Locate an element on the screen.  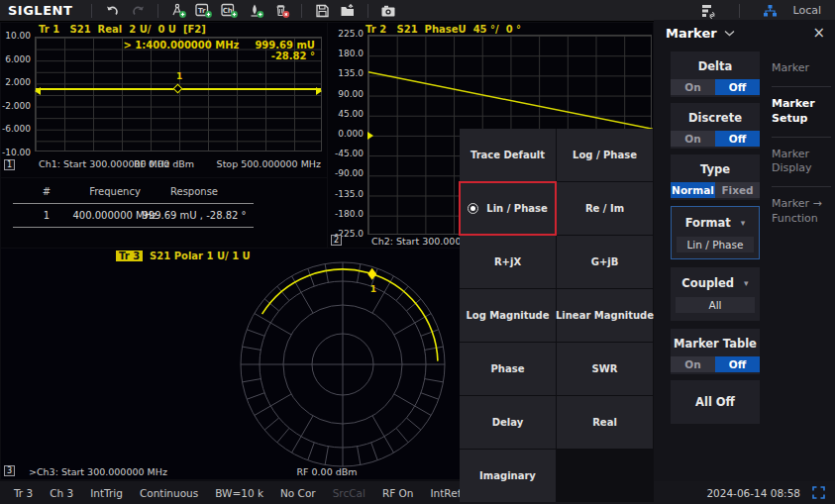
format-dropdown: Format ▾ Lin / Phase is located at coordinates (715, 233).